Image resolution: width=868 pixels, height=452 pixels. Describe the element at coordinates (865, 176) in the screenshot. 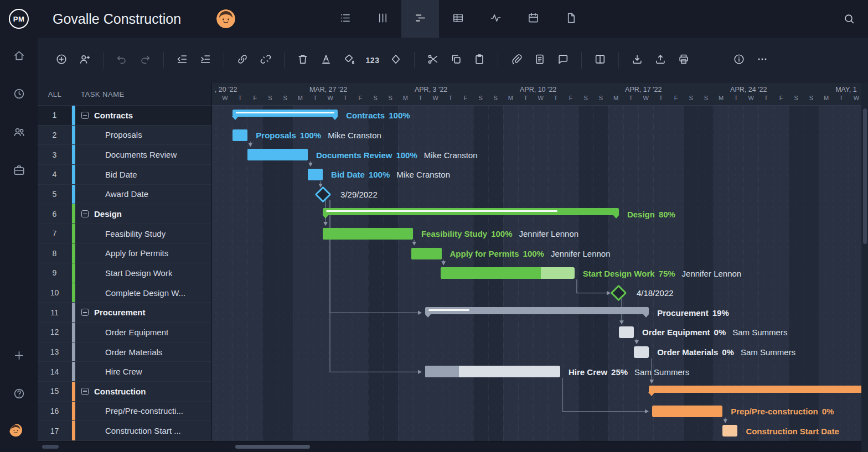

I see `gantt-vscroll-thumb` at that location.